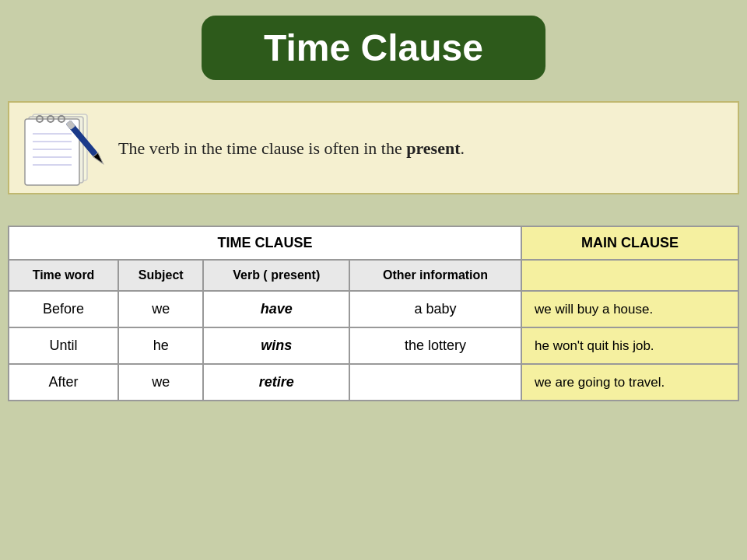  I want to click on verb-cell: retire, so click(276, 383).